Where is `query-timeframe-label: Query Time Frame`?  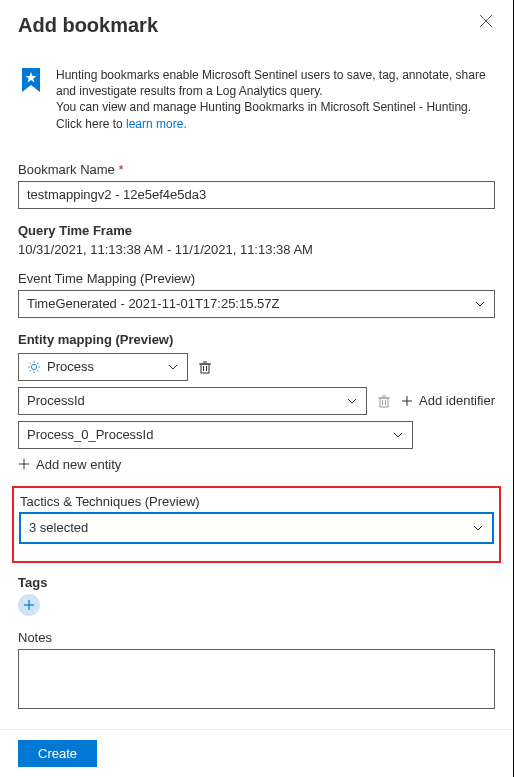 query-timeframe-label: Query Time Frame is located at coordinates (256, 230).